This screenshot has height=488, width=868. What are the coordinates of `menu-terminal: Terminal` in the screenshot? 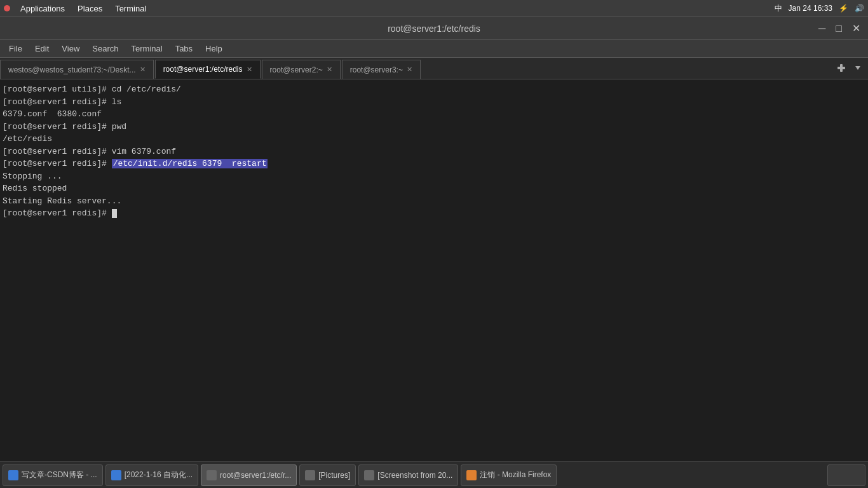 It's located at (147, 48).